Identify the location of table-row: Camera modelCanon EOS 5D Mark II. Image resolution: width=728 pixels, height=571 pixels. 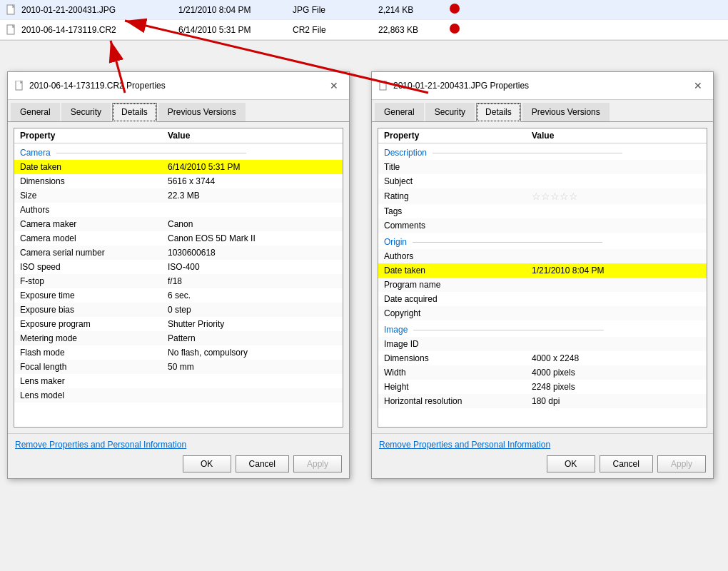
(178, 238).